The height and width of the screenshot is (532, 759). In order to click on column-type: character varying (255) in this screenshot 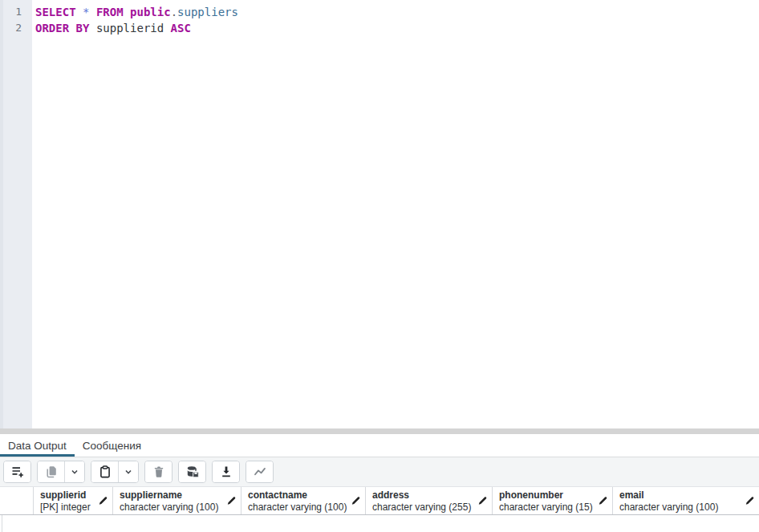, I will do `click(424, 507)`.